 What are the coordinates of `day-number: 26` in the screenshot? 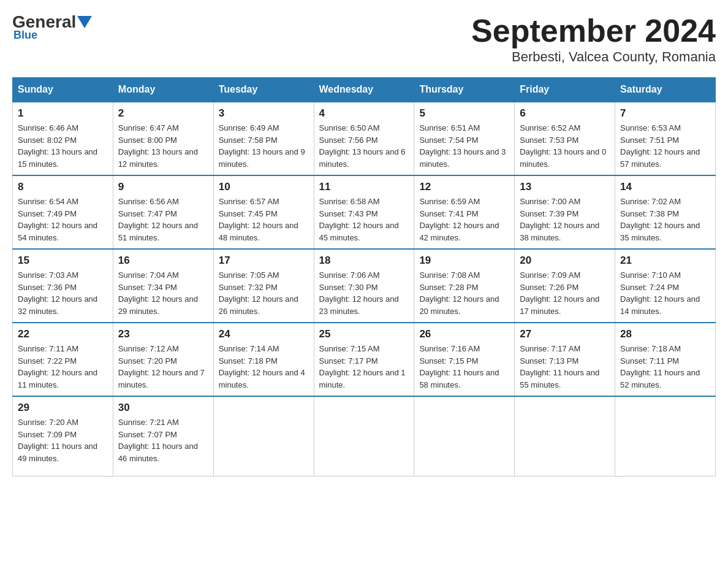 It's located at (464, 334).